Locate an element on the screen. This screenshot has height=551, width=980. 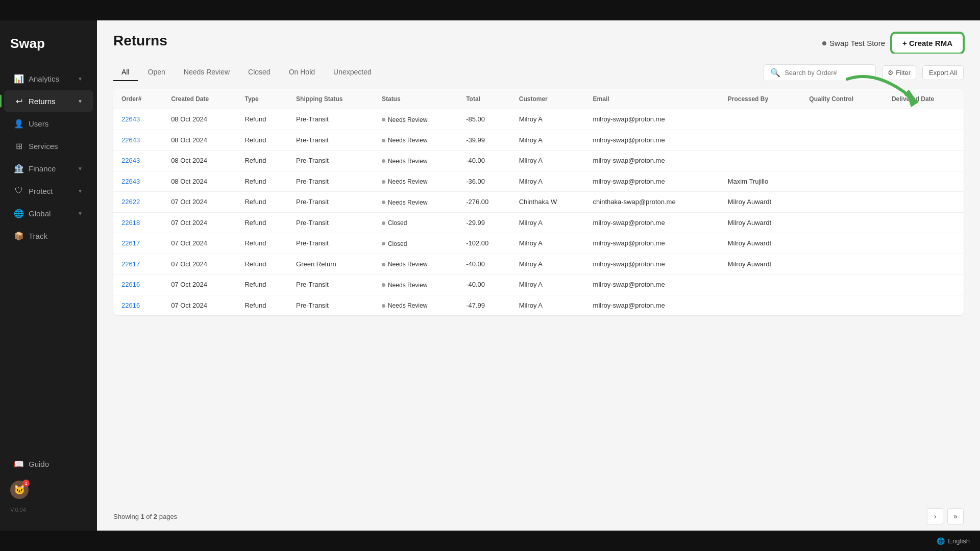
col-type: Type is located at coordinates (262, 99).